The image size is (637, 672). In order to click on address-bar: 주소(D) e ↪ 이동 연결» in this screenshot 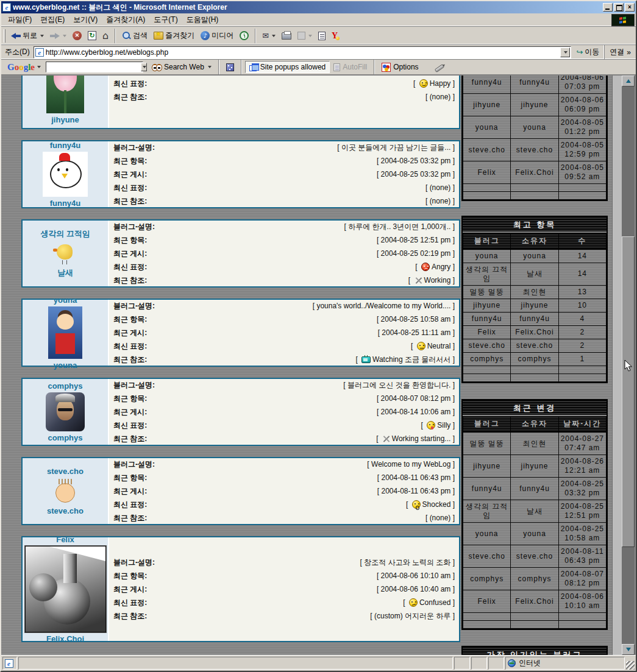, I will do `click(318, 52)`.